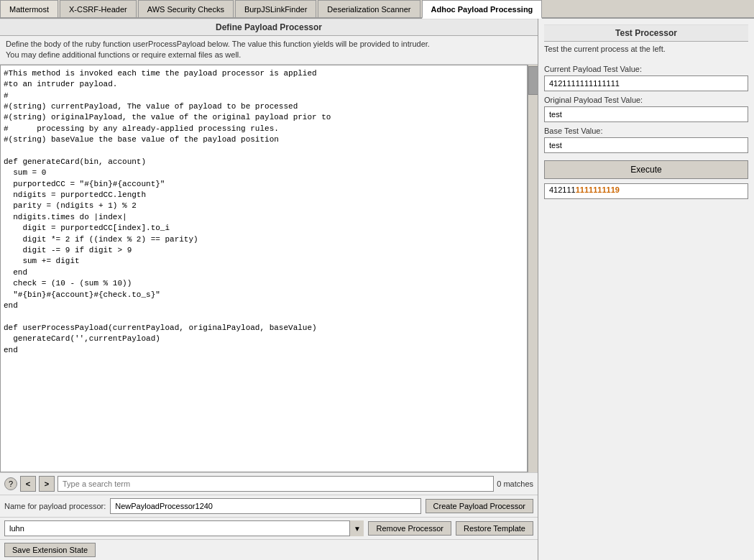  I want to click on result-normal: 412111, so click(562, 190).